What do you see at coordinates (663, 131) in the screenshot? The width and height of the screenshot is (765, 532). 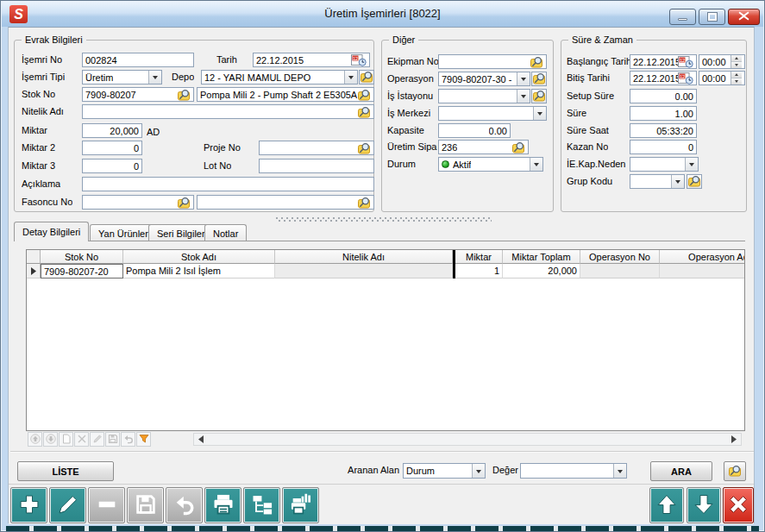 I see `sure-saat-input: 05:33:20` at bounding box center [663, 131].